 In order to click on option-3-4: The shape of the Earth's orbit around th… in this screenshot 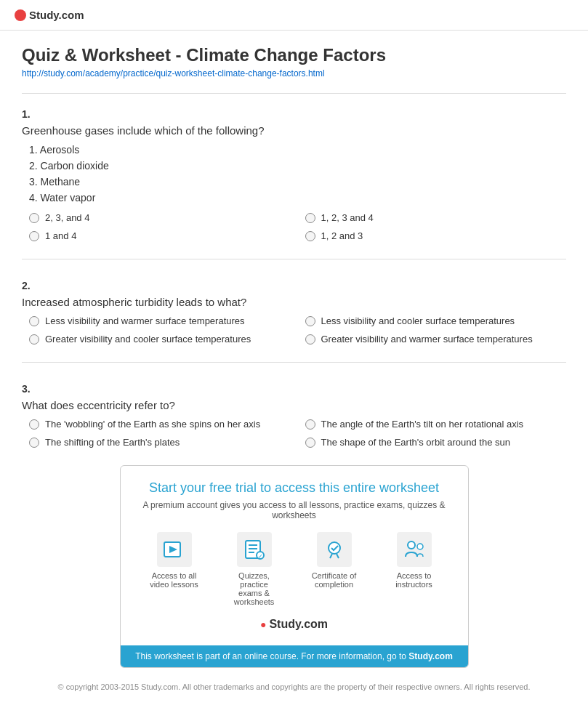, I will do `click(436, 442)`.